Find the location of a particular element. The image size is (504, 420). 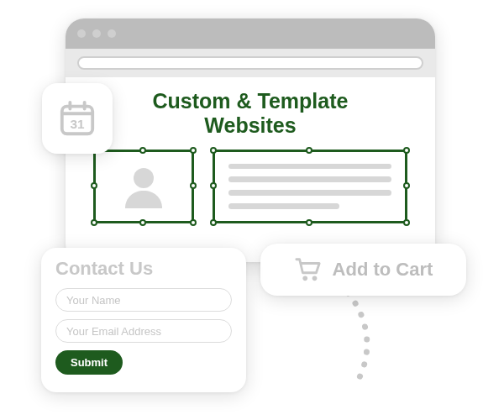

text-edit-frame is located at coordinates (310, 186).